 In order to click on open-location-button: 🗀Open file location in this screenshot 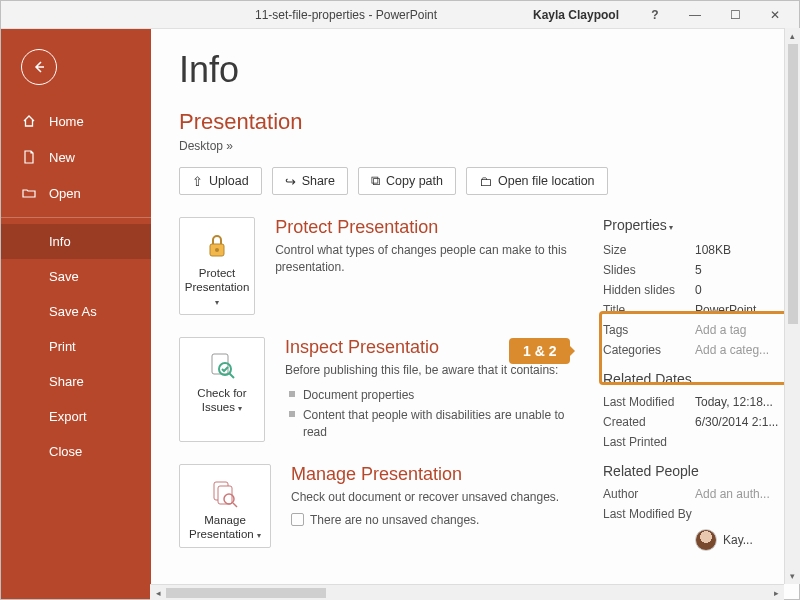, I will do `click(537, 181)`.